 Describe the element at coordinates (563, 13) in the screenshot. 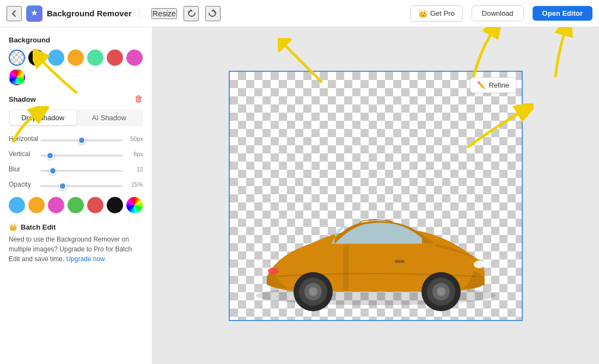

I see `open-editor-button: Open Editor` at that location.